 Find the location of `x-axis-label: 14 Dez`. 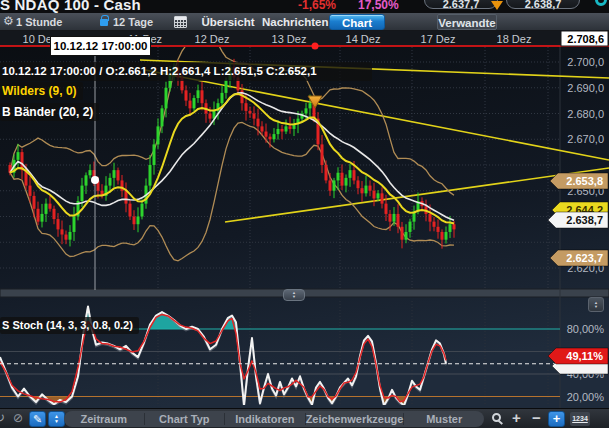

x-axis-label: 14 Dez is located at coordinates (364, 39).